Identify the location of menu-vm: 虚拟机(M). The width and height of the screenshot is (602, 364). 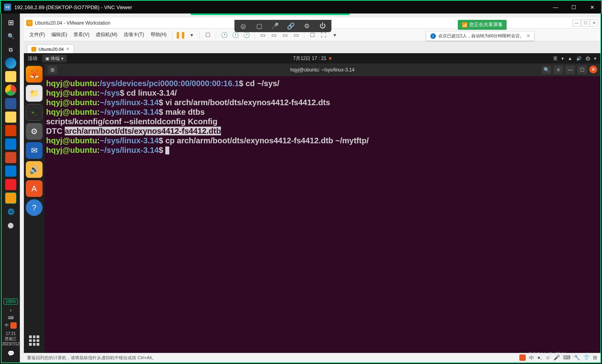
(106, 35).